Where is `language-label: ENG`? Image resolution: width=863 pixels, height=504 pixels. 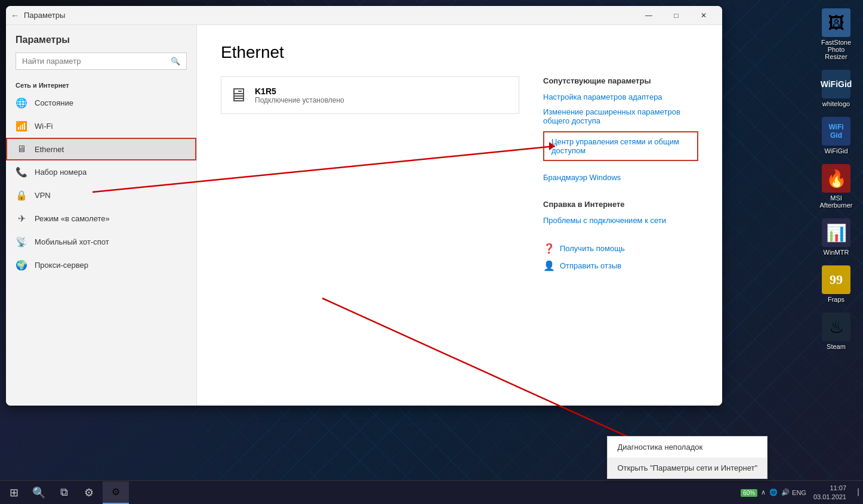
language-label: ENG is located at coordinates (799, 493).